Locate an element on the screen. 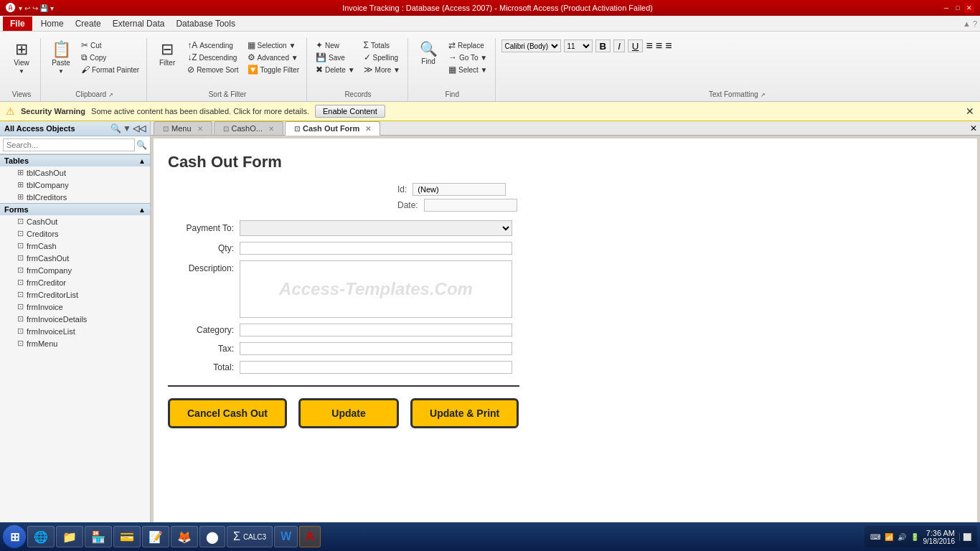 The height and width of the screenshot is (551, 980). taskbar-notes: 📝 is located at coordinates (156, 537).